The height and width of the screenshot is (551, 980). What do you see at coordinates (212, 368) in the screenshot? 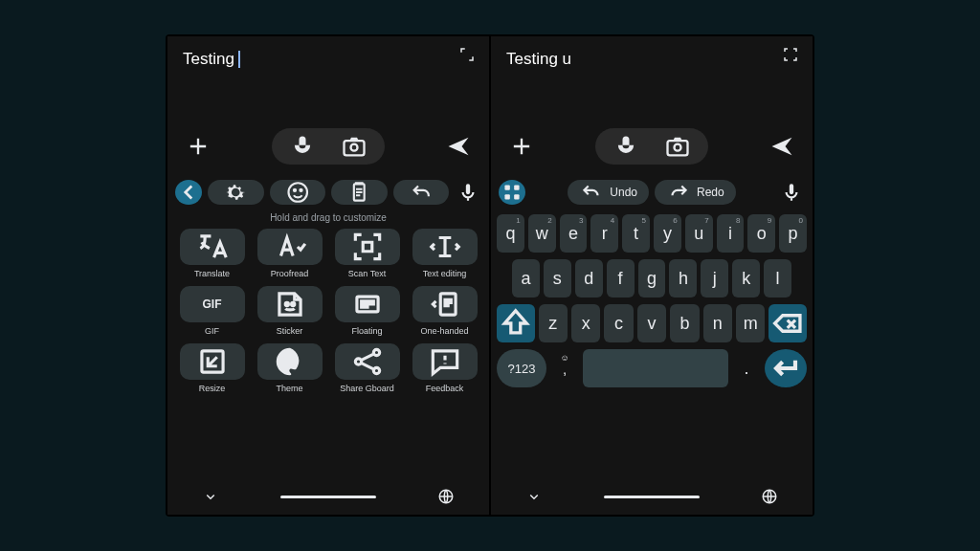
I see `tool-resize: Resize` at bounding box center [212, 368].